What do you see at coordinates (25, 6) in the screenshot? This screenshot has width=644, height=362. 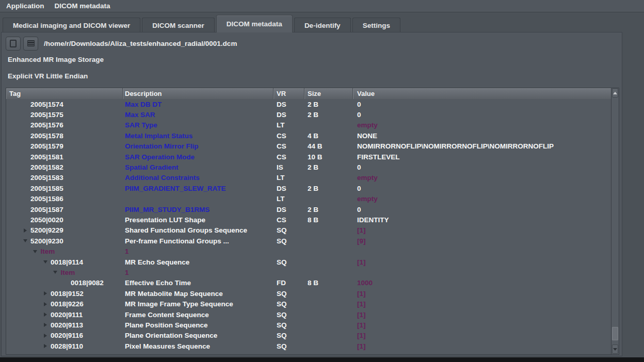 I see `menu-application: Application` at bounding box center [25, 6].